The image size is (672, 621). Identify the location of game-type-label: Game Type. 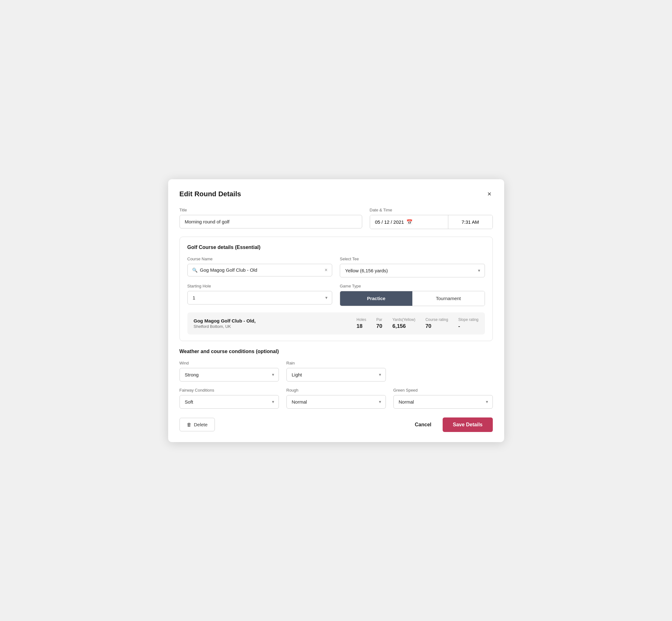
(412, 286).